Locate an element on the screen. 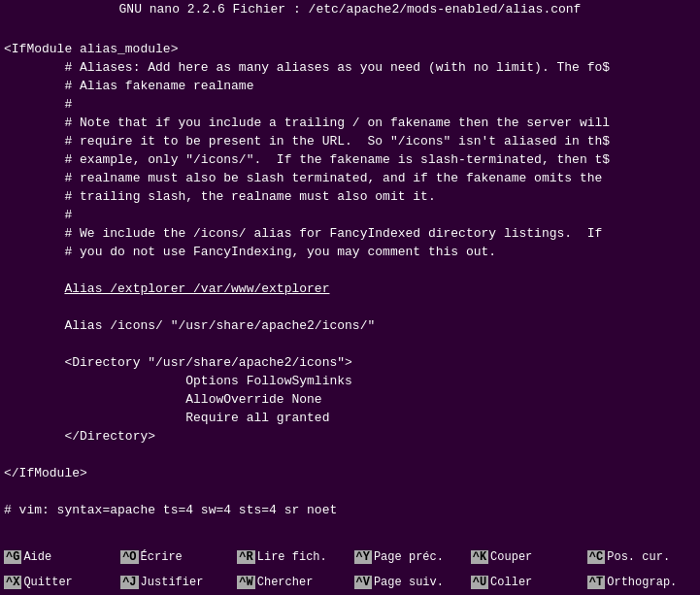 This screenshot has width=700, height=595. footer-key: ^J is located at coordinates (129, 582).